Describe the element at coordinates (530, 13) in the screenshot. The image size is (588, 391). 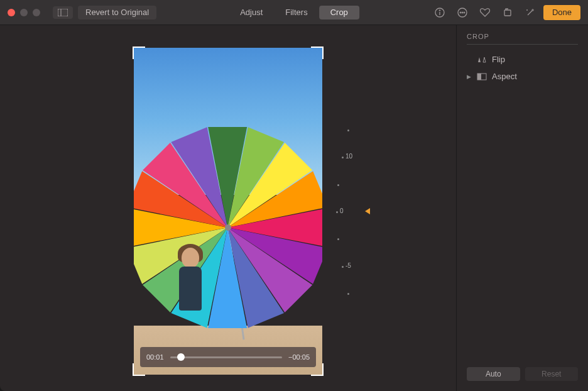
I see `wand-icon` at that location.